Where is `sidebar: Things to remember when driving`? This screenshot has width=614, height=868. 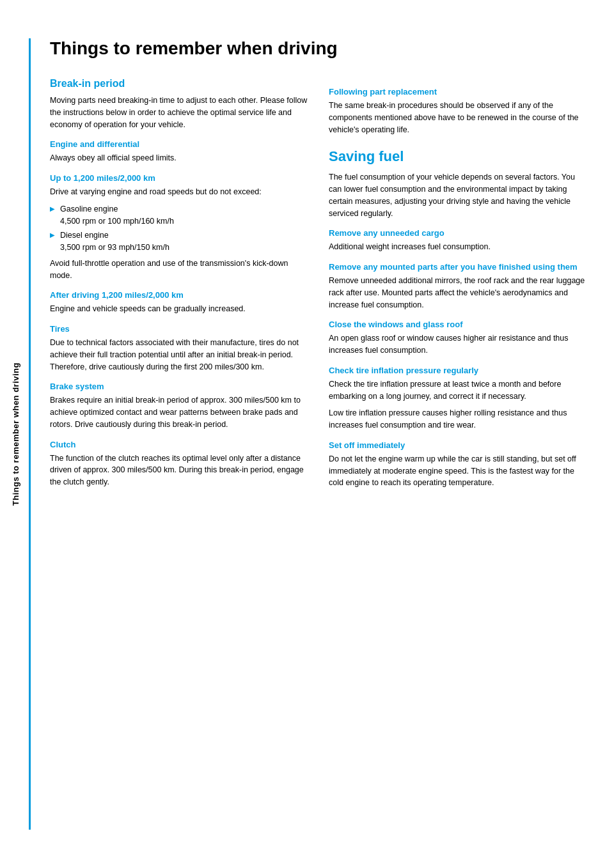 sidebar: Things to remember when driving is located at coordinates (15, 434).